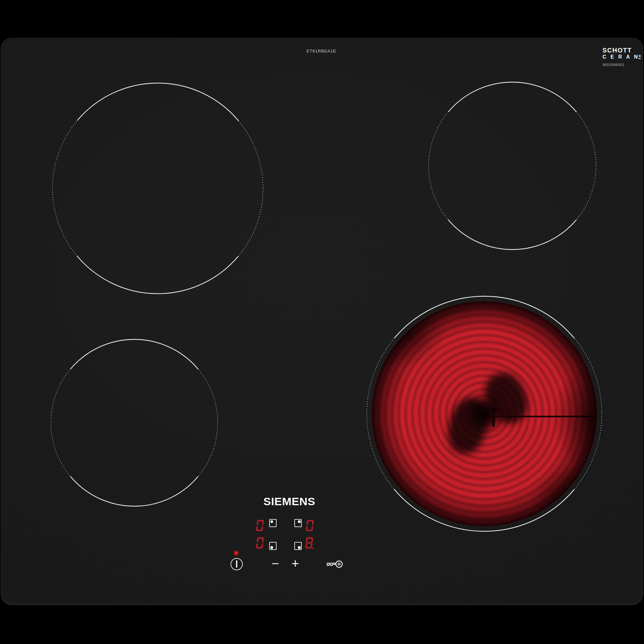 The width and height of the screenshot is (644, 644). What do you see at coordinates (484, 414) in the screenshot?
I see `glowing-heating-element` at bounding box center [484, 414].